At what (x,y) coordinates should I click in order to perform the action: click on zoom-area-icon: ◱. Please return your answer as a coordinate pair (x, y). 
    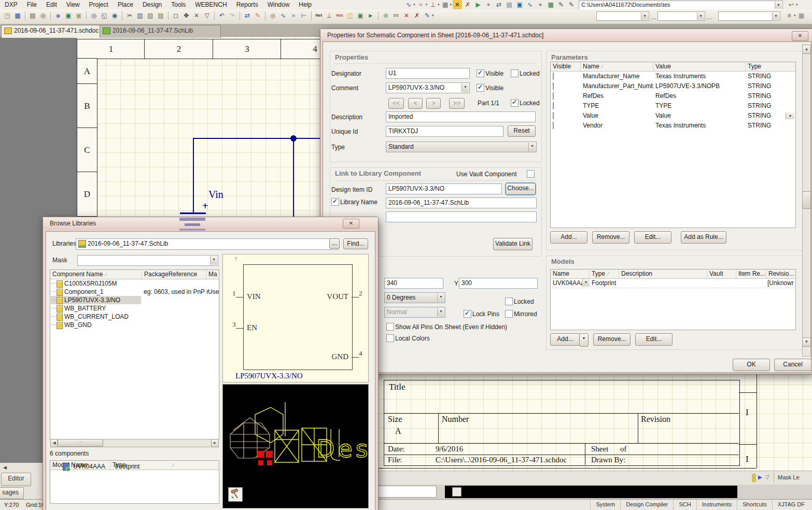
    Looking at the image, I should click on (104, 16).